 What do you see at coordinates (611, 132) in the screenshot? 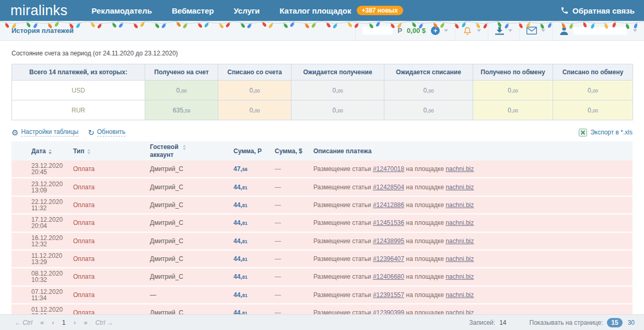
I see `export-xls-label: Экспорт в *.xls` at bounding box center [611, 132].